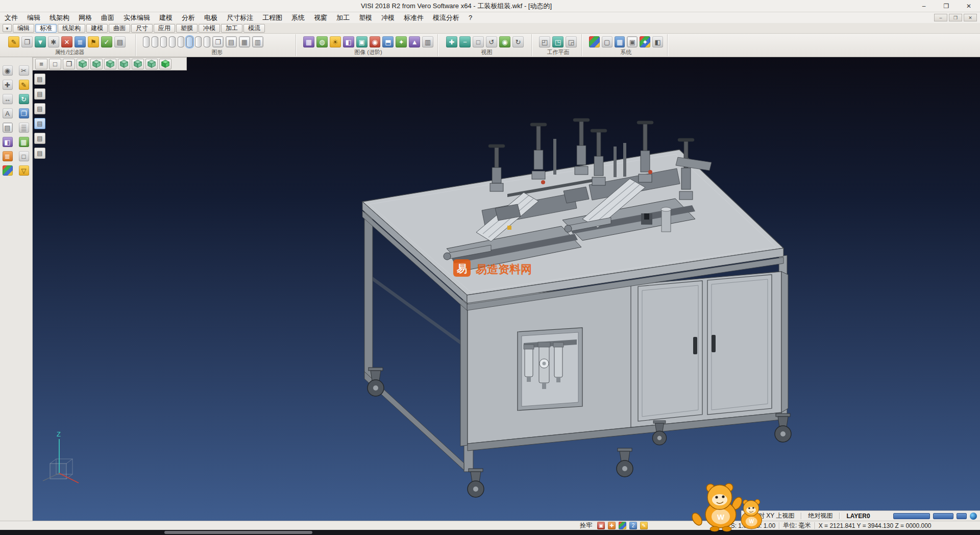  What do you see at coordinates (471, 17) in the screenshot?
I see `menu-help: ?` at bounding box center [471, 17].